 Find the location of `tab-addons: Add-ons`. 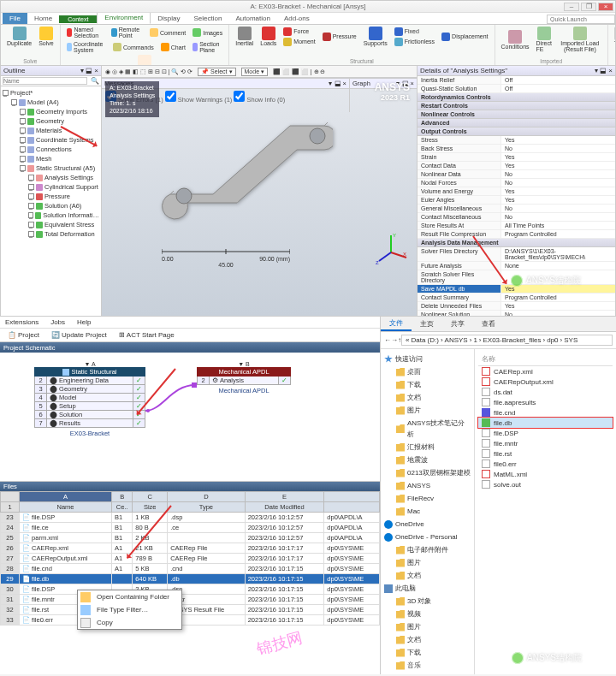

tab-addons: Add-ons is located at coordinates (297, 19).